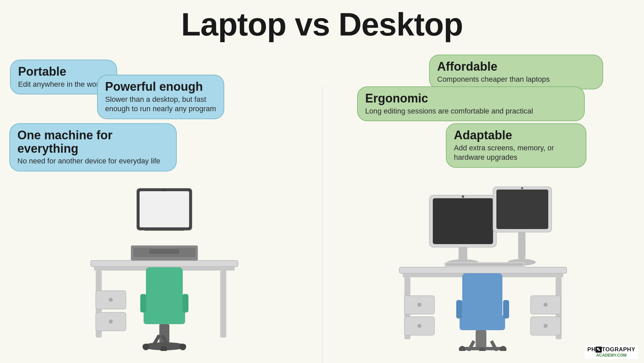  What do you see at coordinates (516, 153) in the screenshot?
I see `adaptable-subtitle: Add extra screens, memory, or hardware u…` at bounding box center [516, 153].